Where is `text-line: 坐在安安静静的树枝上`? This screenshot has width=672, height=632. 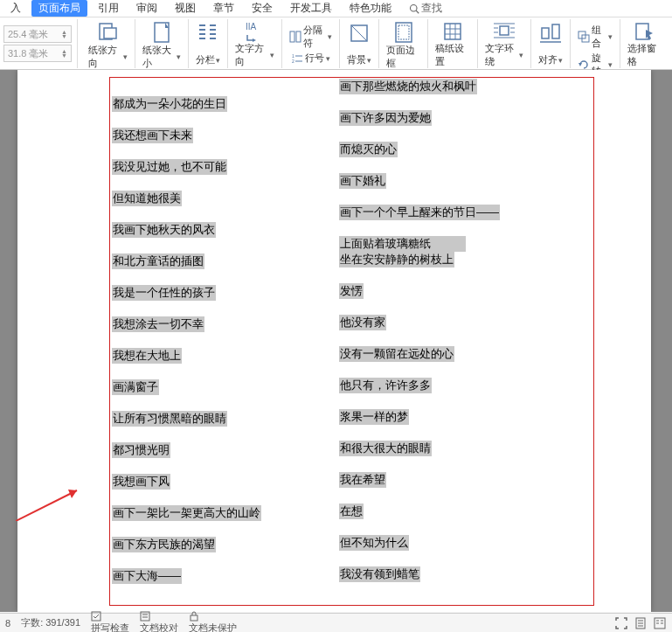
text-line: 坐在安安静静的树枝上 is located at coordinates (397, 260).